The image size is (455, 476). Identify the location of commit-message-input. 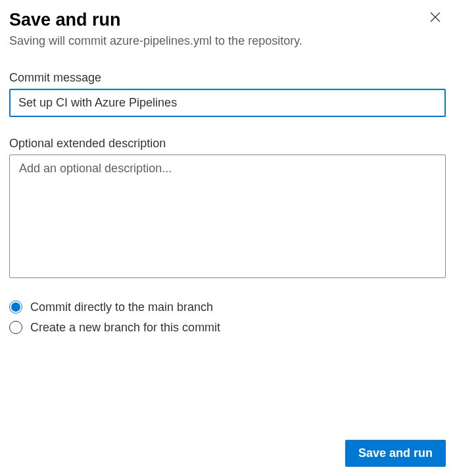
(228, 103).